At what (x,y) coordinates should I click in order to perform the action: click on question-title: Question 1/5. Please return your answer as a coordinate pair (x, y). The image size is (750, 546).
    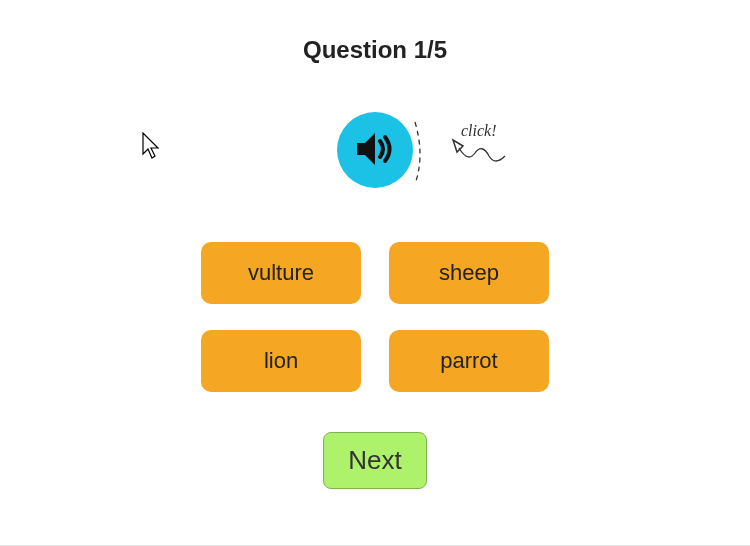
    Looking at the image, I should click on (375, 50).